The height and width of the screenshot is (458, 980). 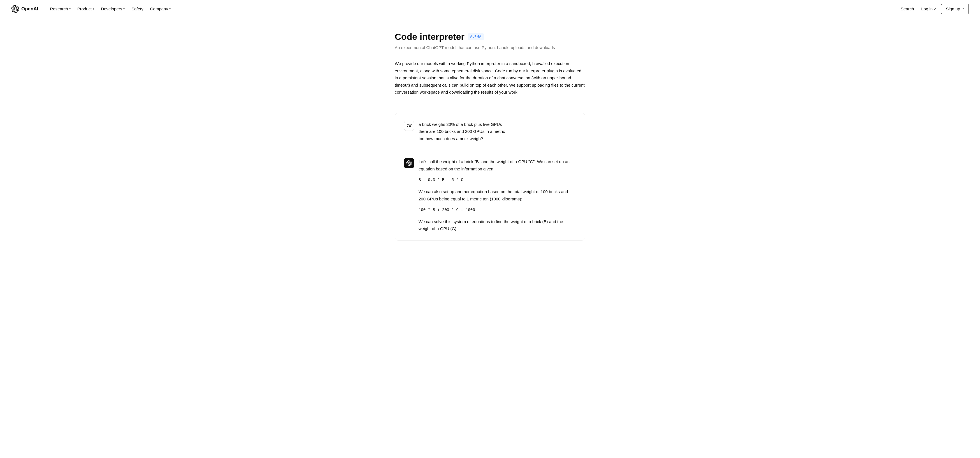 What do you see at coordinates (24, 9) in the screenshot?
I see `openai-logo: OpenAI` at bounding box center [24, 9].